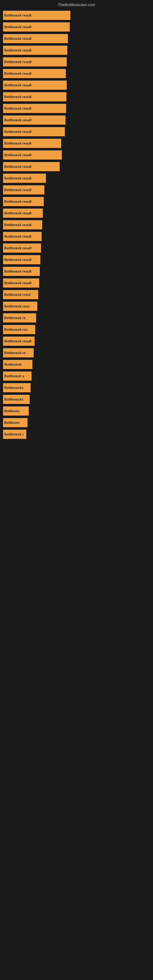 Image resolution: width=153 pixels, height=980 pixels. I want to click on bar-label-2: Bottleneck result, so click(18, 39).